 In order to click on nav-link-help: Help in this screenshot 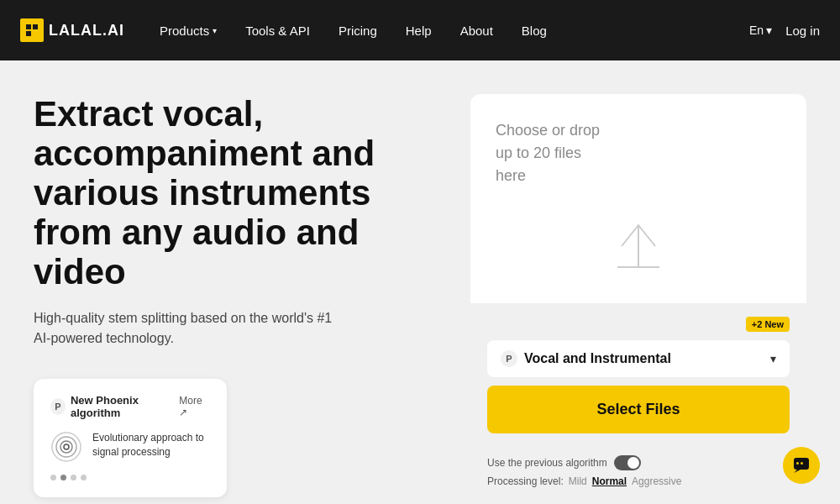, I will do `click(418, 30)`.